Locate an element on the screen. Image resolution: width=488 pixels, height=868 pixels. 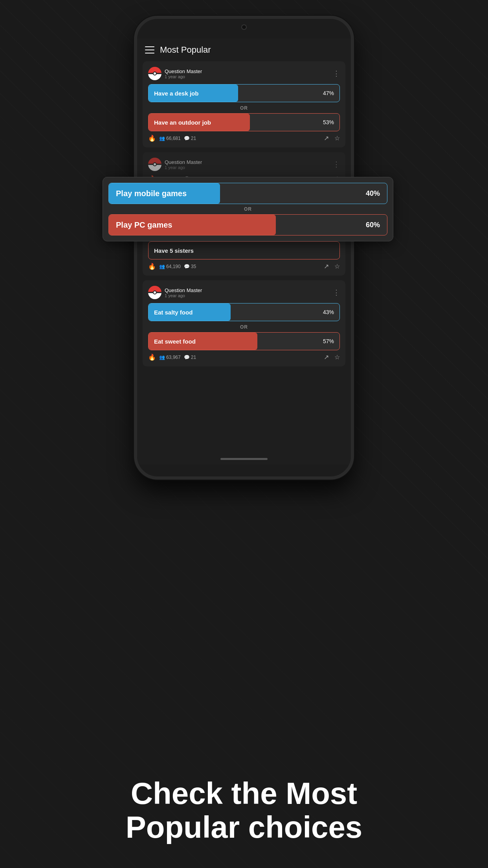
hamburger-line1 is located at coordinates (150, 47).